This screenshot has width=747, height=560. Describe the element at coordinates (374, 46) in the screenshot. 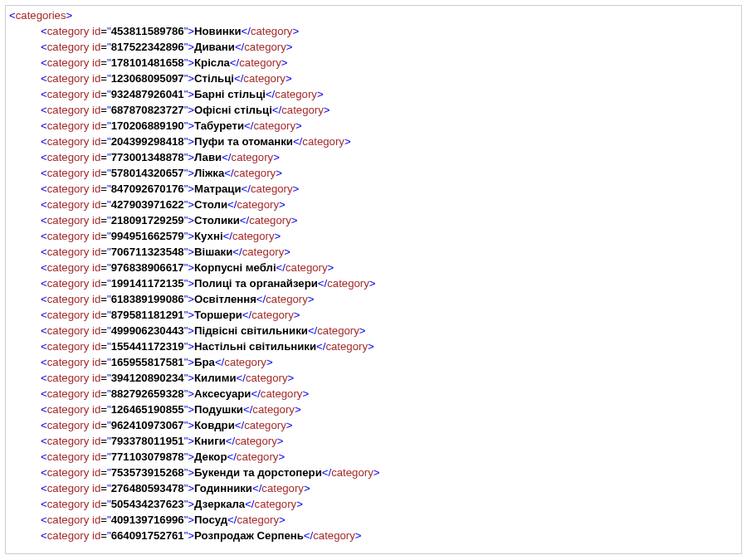

I see `xml-category-line: <category id="817522342896">Дивани</cate…` at that location.